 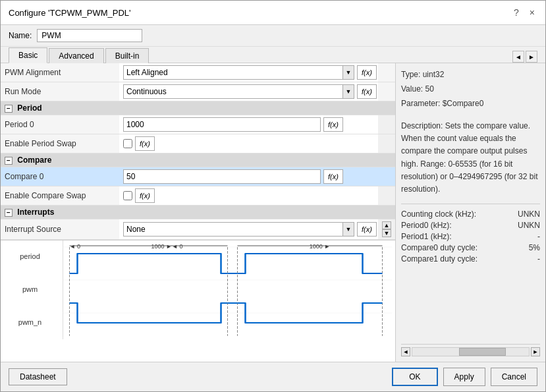 I want to click on period-section-header: − Period, so click(x=198, y=108).